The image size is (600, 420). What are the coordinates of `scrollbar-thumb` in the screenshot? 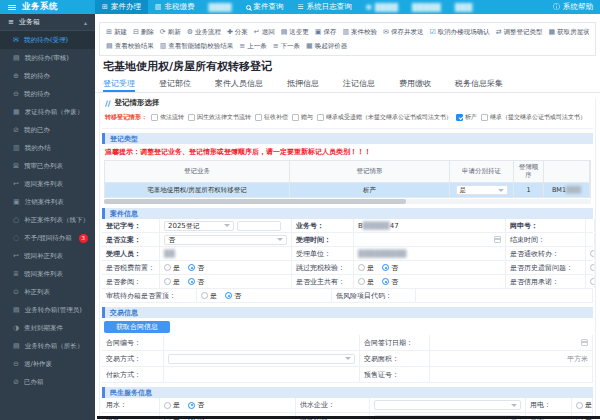 It's located at (255, 202).